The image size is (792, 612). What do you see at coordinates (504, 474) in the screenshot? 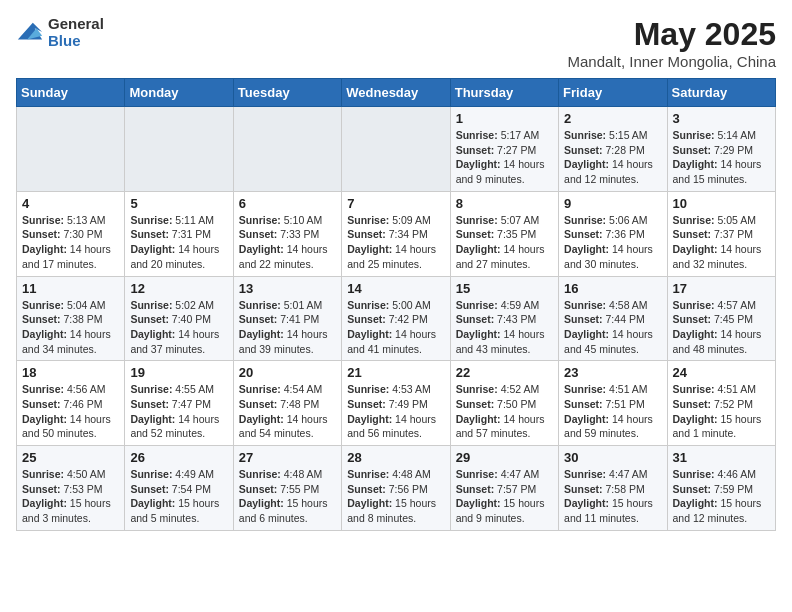
I see `cell-info-line: Sunrise: 4:47 AM` at bounding box center [504, 474].